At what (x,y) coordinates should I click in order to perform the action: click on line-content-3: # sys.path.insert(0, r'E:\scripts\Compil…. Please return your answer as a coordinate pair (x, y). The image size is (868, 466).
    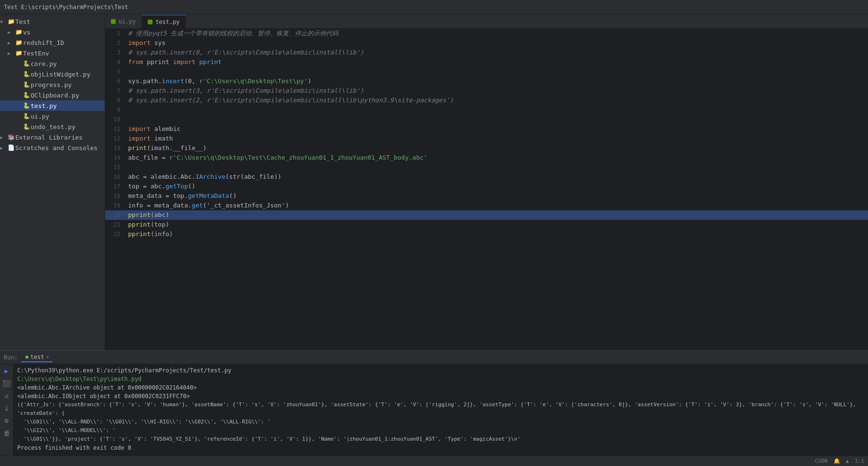
    Looking at the image, I should click on (497, 53).